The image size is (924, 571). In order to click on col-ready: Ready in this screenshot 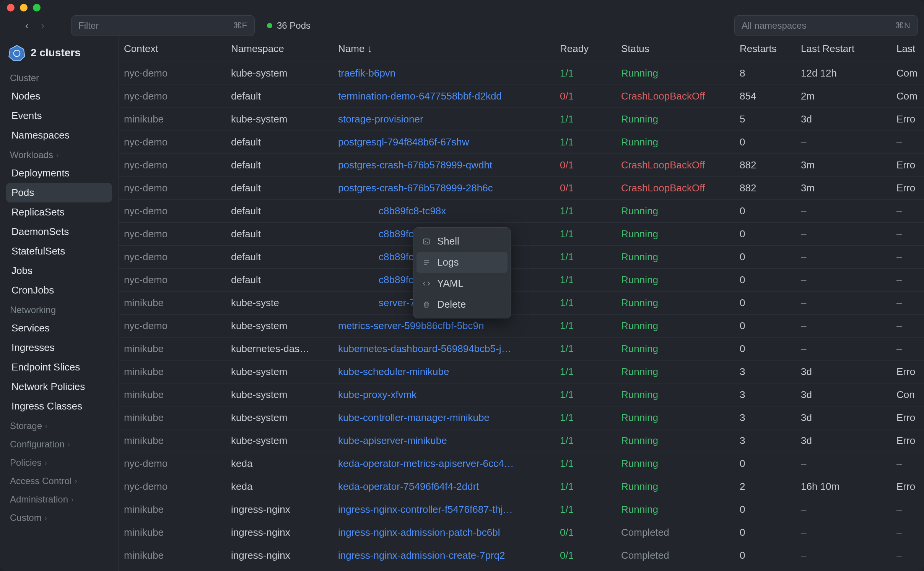, I will do `click(585, 49)`.